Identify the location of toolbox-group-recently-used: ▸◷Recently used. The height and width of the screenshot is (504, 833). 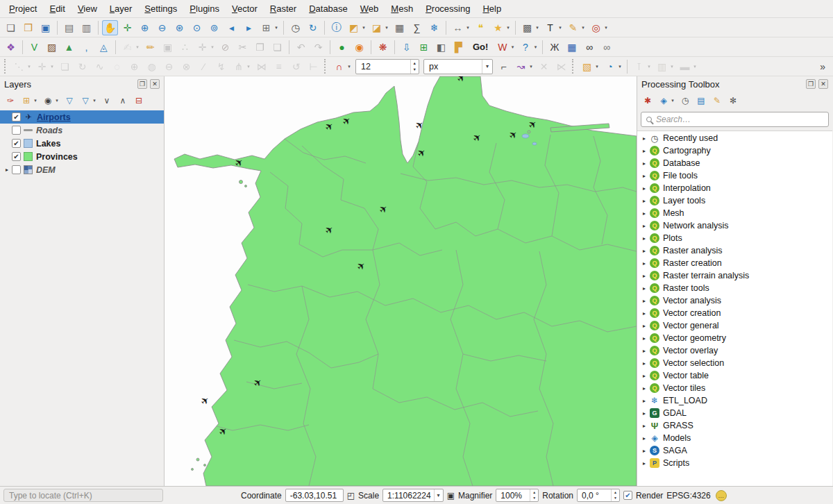
(734, 138).